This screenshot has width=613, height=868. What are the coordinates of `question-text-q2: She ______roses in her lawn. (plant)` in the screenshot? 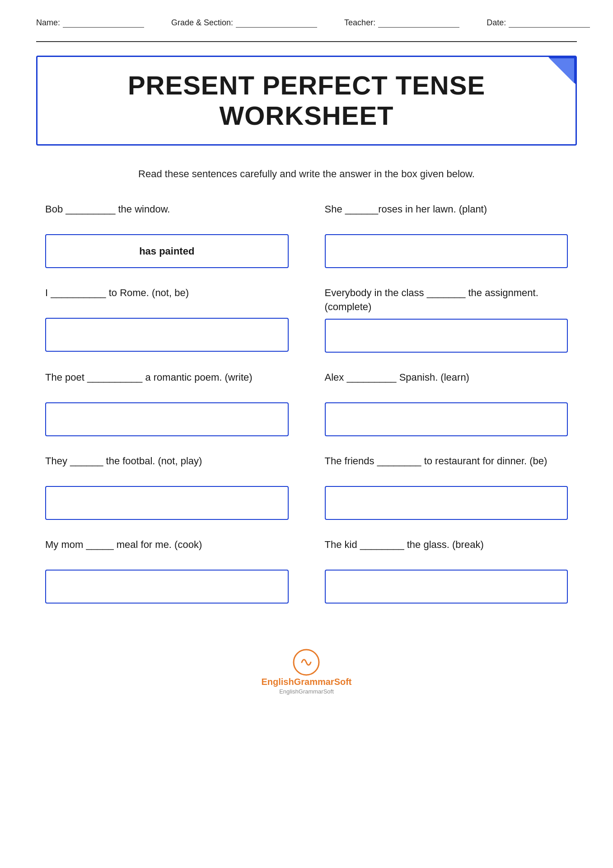 It's located at (446, 216).